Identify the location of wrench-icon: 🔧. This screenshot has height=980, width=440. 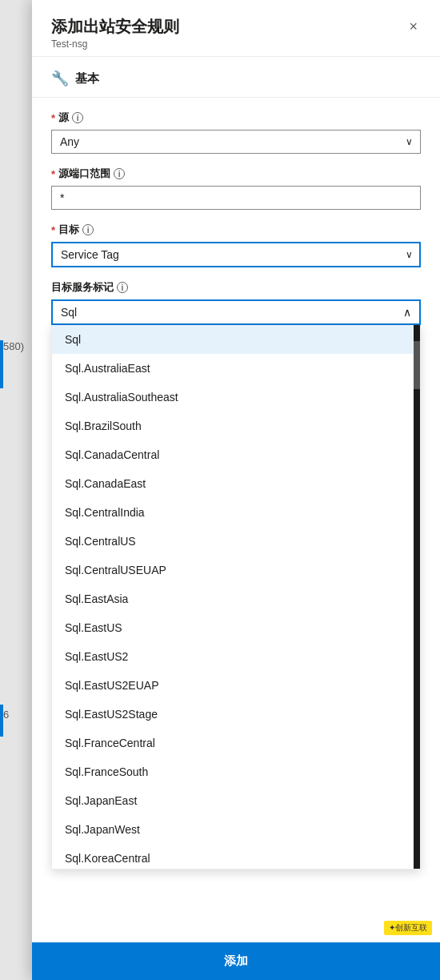
(60, 78).